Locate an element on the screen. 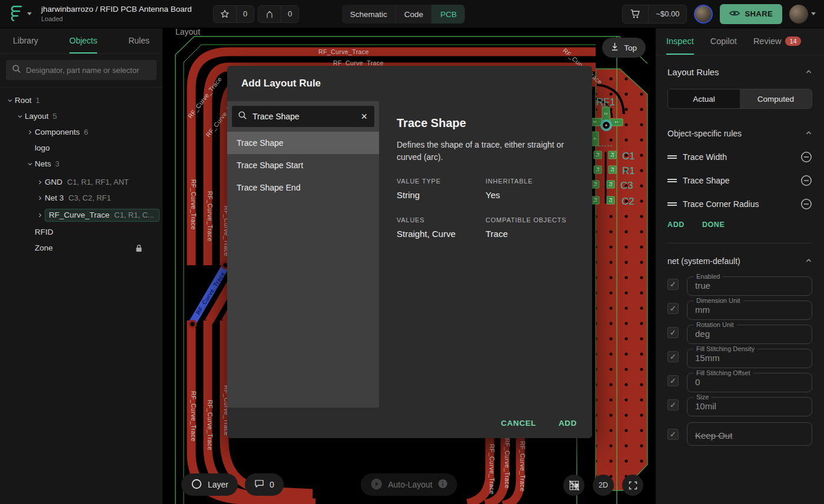 This screenshot has width=824, height=504. tree-item-zone: Zone is located at coordinates (81, 248).